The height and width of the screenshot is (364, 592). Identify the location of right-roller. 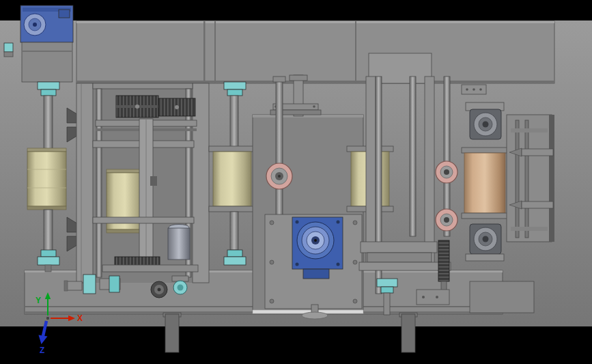
(485, 183).